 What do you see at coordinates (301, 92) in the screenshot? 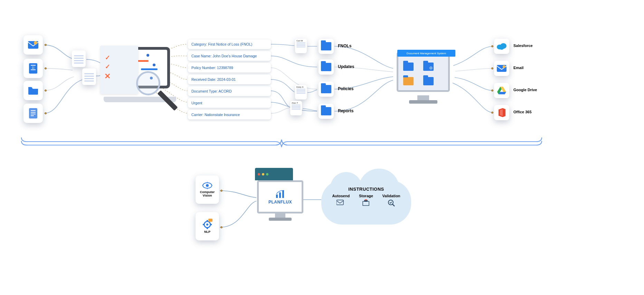
I see `person-card: Eddy S` at bounding box center [301, 92].